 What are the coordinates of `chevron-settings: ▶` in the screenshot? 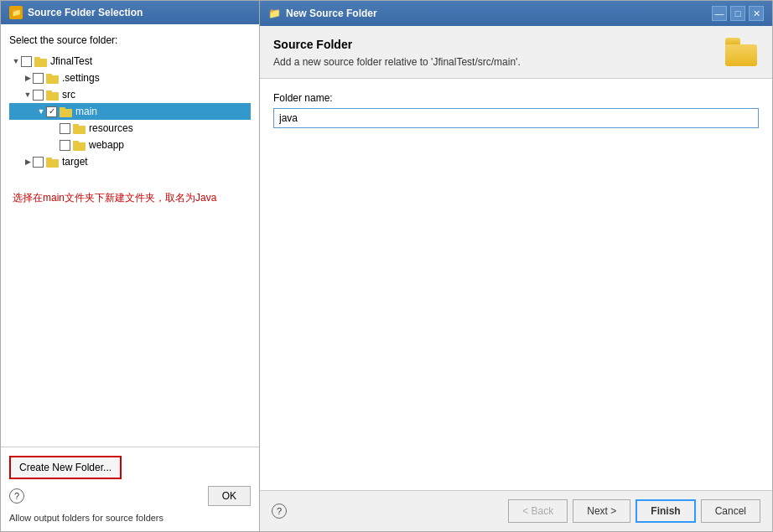 It's located at (28, 78).